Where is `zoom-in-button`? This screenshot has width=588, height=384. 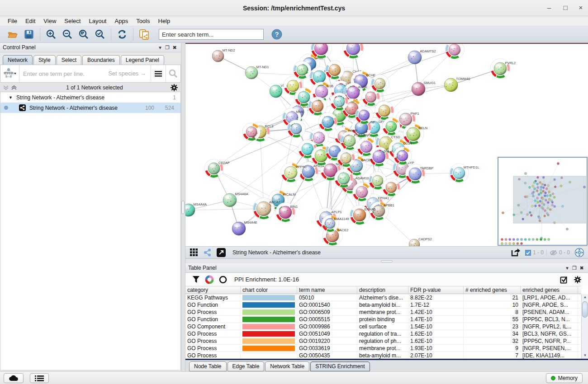
zoom-in-button is located at coordinates (51, 34).